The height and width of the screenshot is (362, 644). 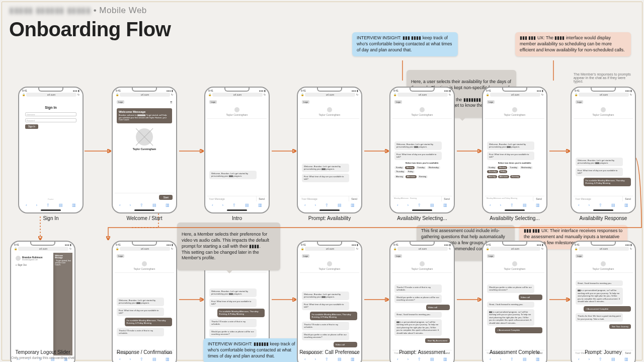 What do you see at coordinates (603, 301) in the screenshot?
I see `phone-journey: 9:41●●● ▮ 🔒url.com↻ Logo Taylor Cunningh…` at bounding box center [603, 301].